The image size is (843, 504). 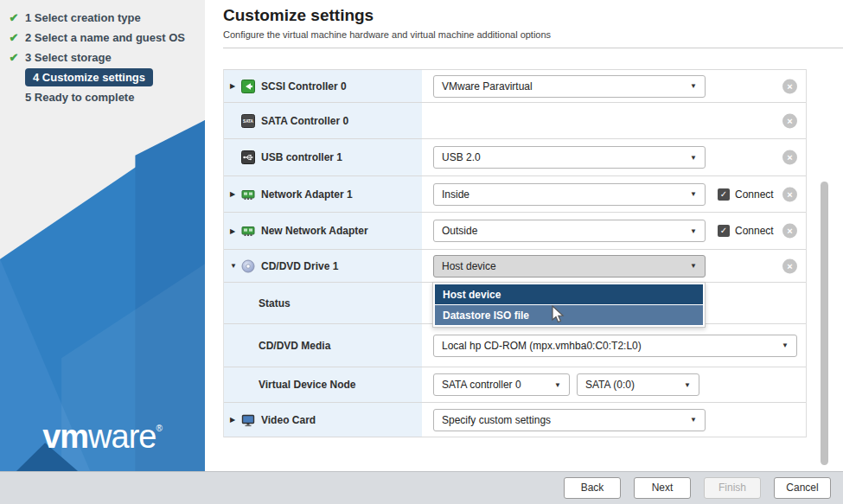 What do you see at coordinates (102, 17) in the screenshot?
I see `step-select-creation-type: 1 Select creation type` at bounding box center [102, 17].